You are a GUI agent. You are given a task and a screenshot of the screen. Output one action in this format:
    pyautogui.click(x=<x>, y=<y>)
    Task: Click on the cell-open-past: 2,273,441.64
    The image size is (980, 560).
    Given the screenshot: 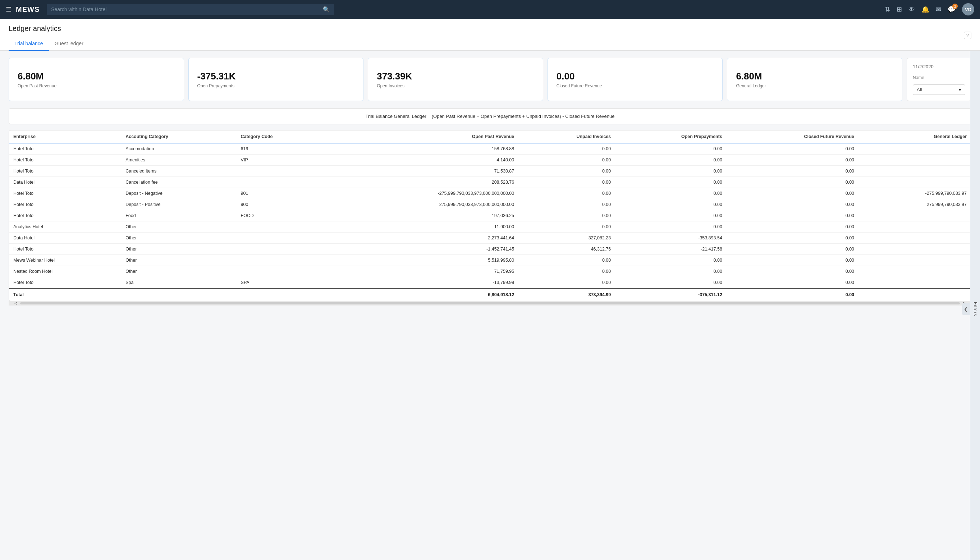 What is the action you would take?
    pyautogui.click(x=423, y=238)
    